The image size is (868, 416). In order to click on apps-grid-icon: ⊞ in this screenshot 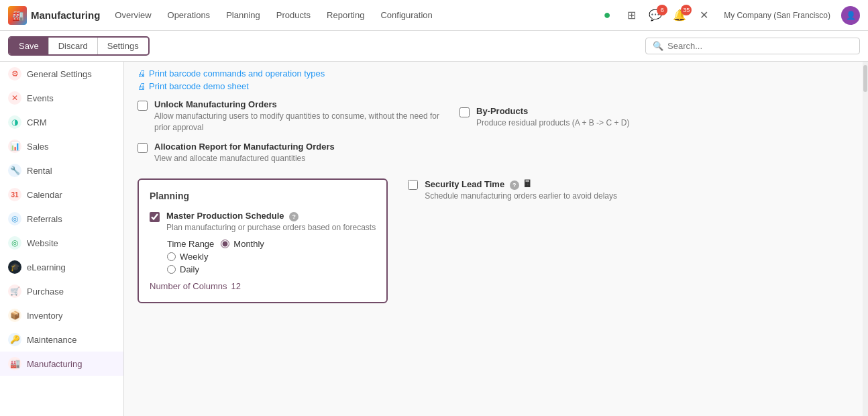, I will do `click(631, 15)`.